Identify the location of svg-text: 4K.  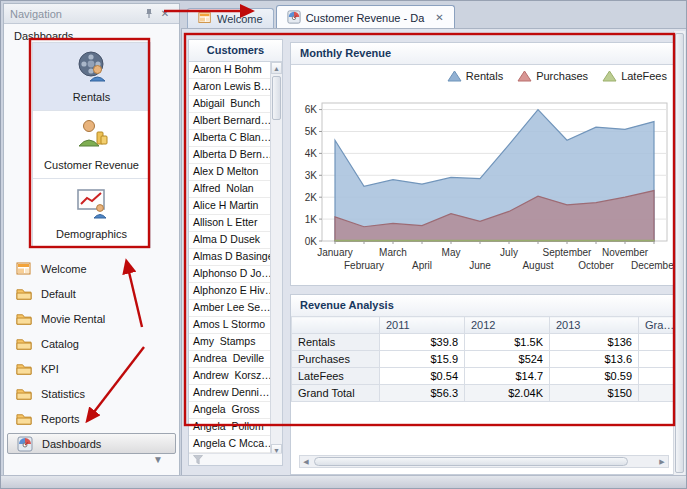
(312, 154).